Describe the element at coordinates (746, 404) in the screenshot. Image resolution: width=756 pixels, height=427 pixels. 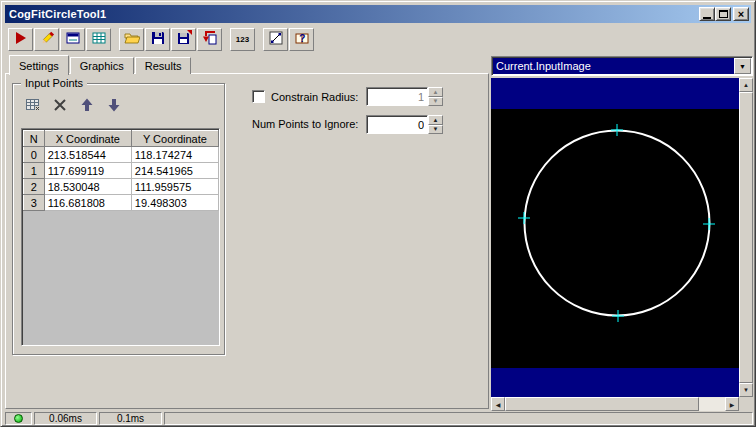
I see `scrollbar-corner` at that location.